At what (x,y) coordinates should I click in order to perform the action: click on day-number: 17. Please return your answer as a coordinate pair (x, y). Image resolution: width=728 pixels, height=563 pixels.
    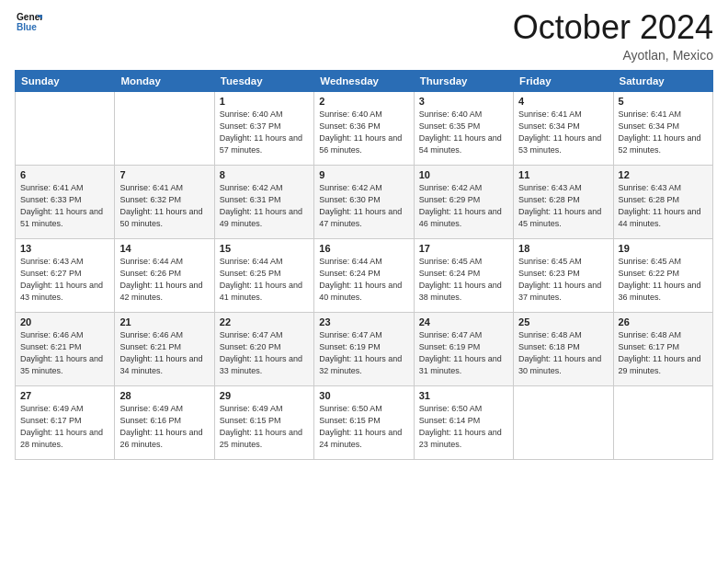
    Looking at the image, I should click on (463, 248).